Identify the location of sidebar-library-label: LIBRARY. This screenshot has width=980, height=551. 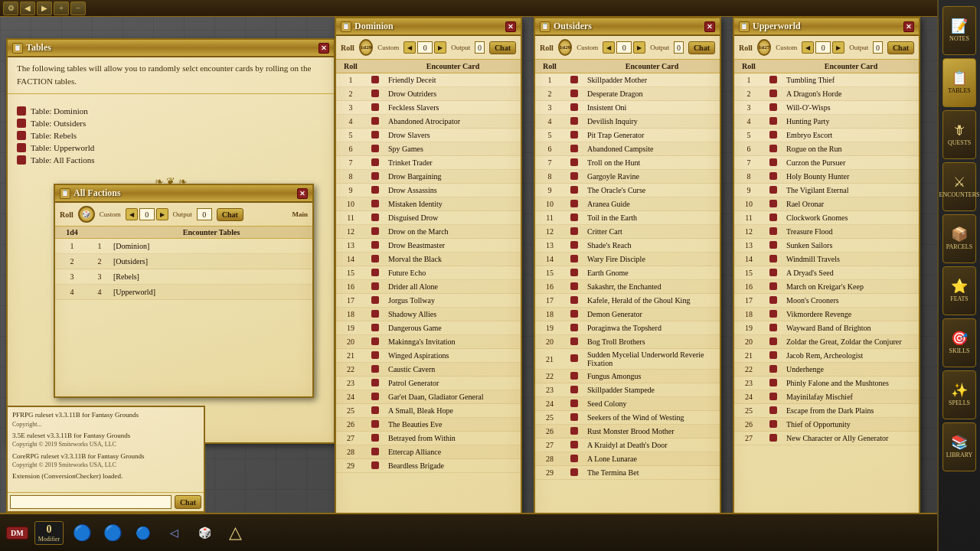
(960, 455).